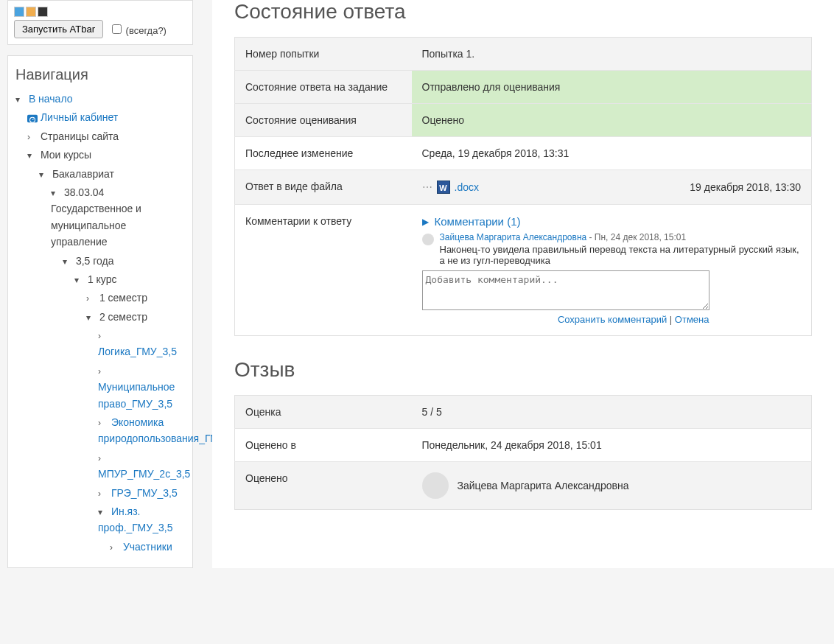  Describe the element at coordinates (323, 486) in the screenshot. I see `graded-by-label: Оценено` at that location.